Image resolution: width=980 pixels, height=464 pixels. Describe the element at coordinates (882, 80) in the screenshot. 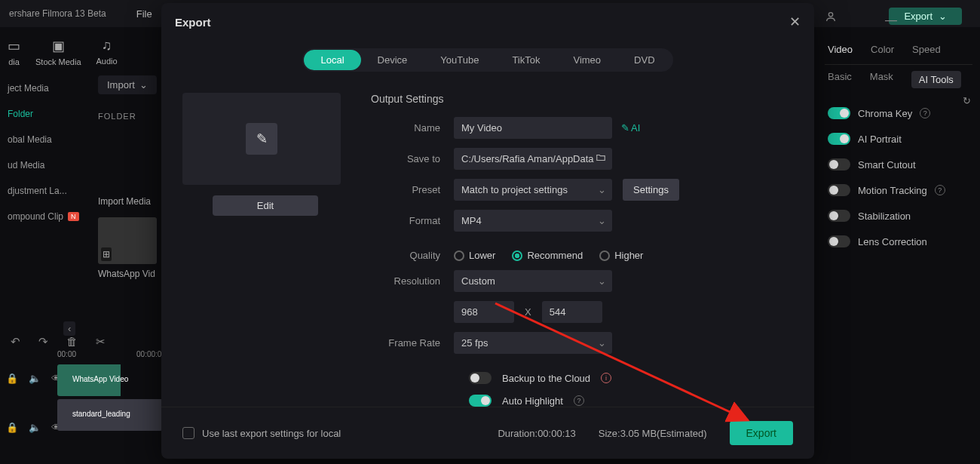

I see `subtab-mask: Mask` at that location.